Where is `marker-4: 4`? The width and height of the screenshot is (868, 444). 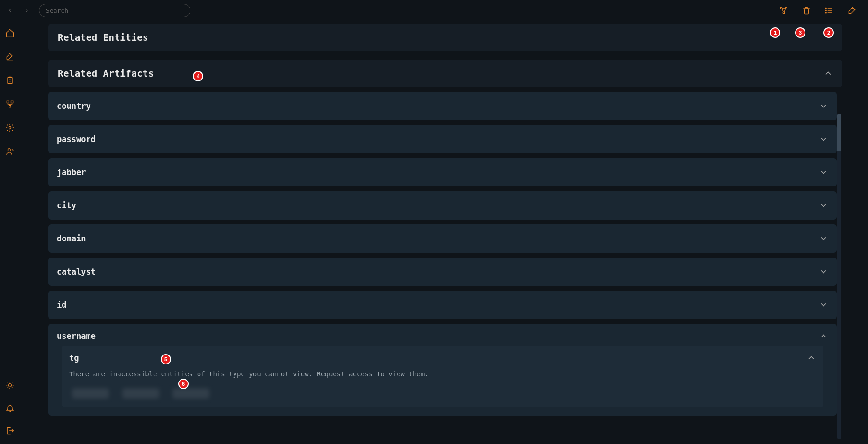 marker-4: 4 is located at coordinates (198, 76).